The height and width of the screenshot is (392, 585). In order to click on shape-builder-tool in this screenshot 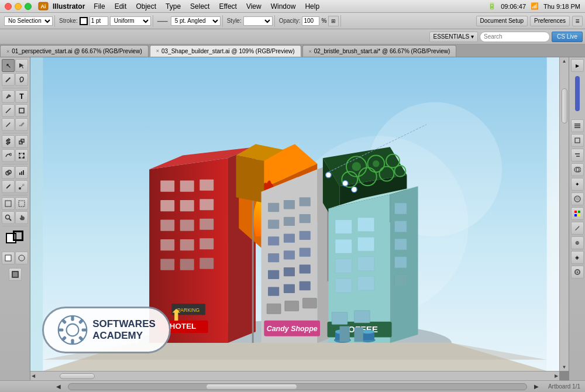, I will do `click(8, 173)`.